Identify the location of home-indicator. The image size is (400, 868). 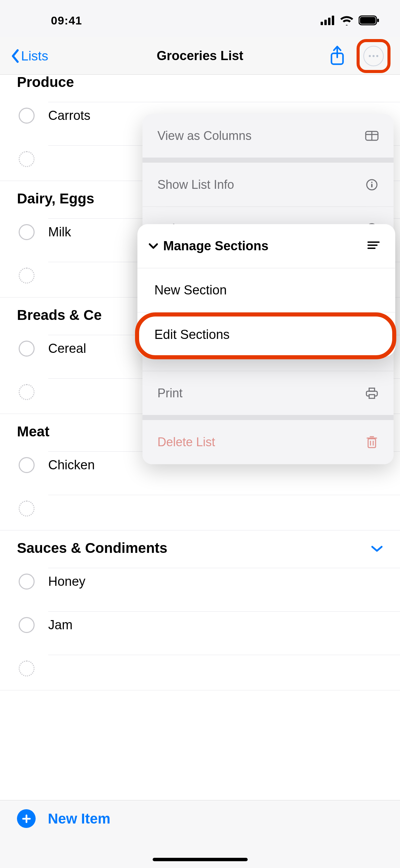
(200, 860).